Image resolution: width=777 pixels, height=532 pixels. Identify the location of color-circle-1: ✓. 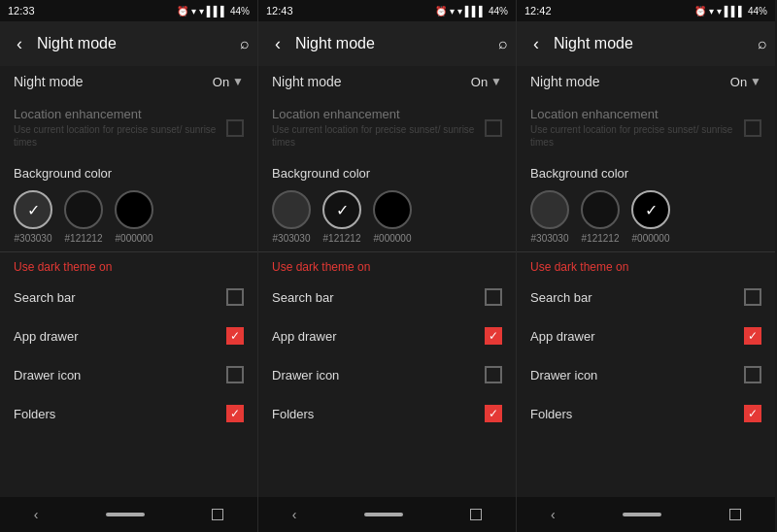
(342, 210).